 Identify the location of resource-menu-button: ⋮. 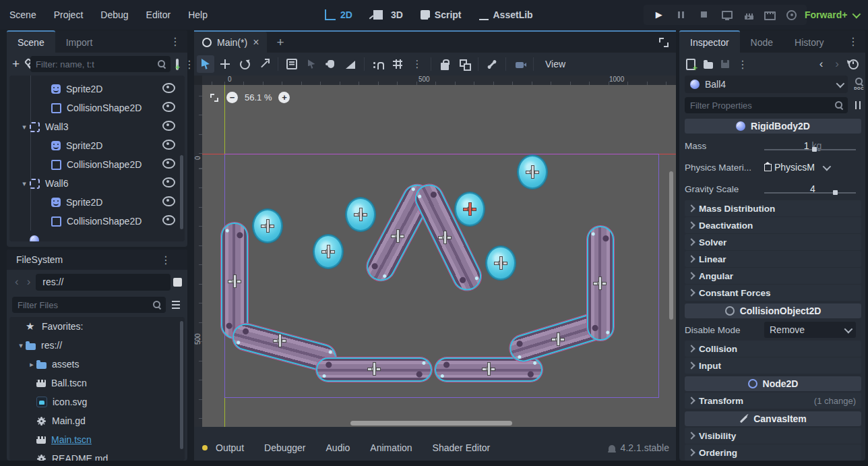
(743, 65).